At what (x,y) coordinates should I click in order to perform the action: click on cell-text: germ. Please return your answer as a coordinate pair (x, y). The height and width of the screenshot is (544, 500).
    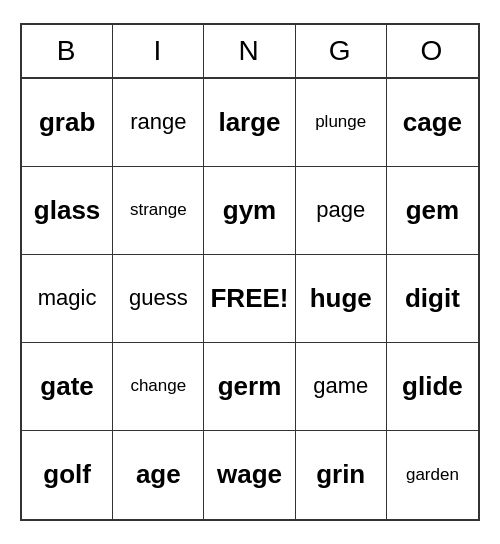
    Looking at the image, I should click on (250, 386).